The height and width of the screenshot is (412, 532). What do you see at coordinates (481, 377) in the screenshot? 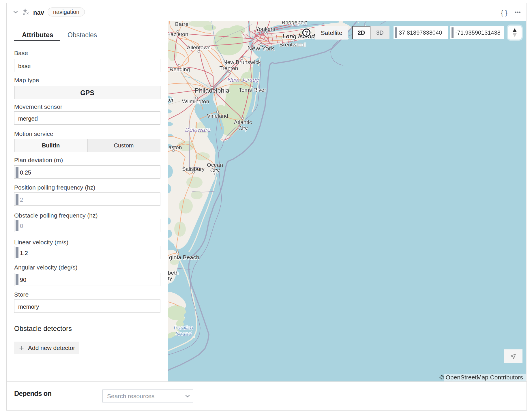
I see `svg-text: © OpenStreetMap Contributors` at bounding box center [481, 377].